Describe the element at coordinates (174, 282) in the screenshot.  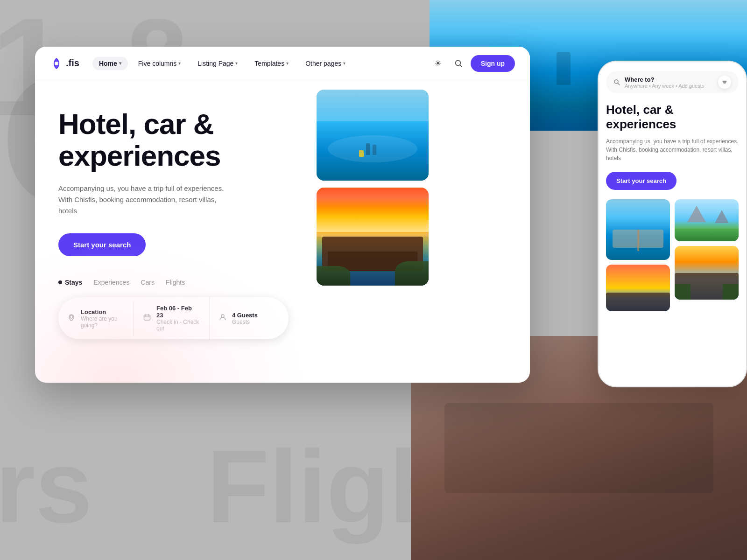
I see `search-tabs: Stays Experiences Cars Flights` at that location.